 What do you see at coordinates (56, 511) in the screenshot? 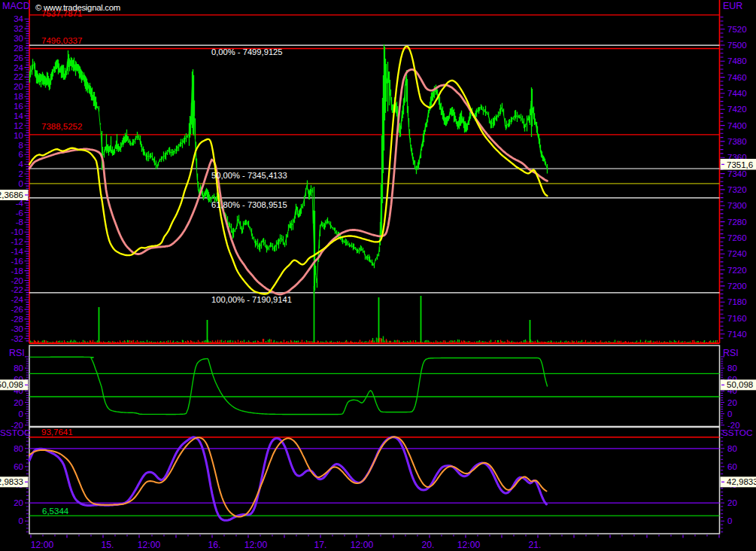
I see `svg-text: 6,5344` at bounding box center [56, 511].